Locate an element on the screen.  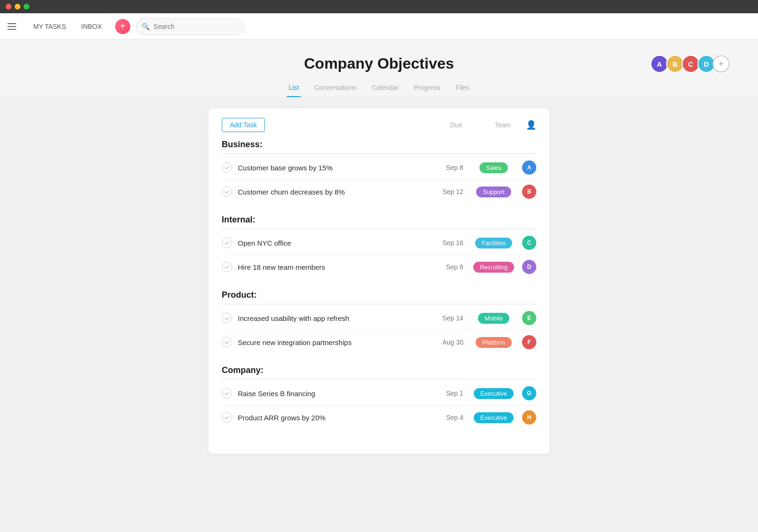
section-1: Internal: Open NYC office Sep 16 Facilit… is located at coordinates (379, 247).